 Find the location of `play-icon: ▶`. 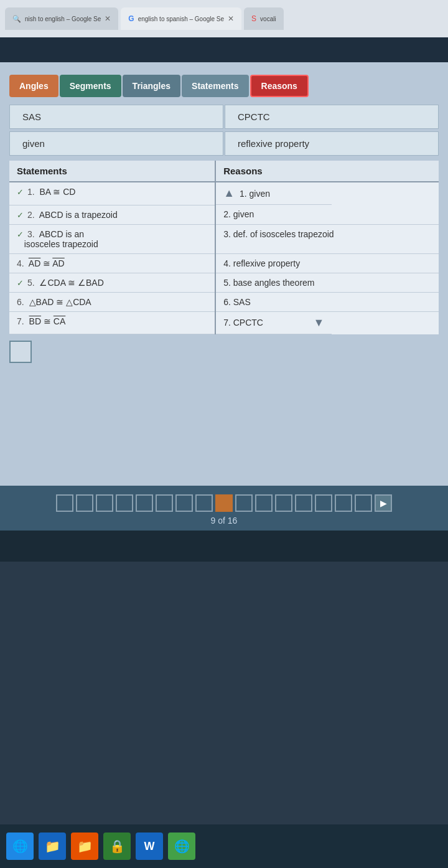

play-icon: ▶ is located at coordinates (383, 503).